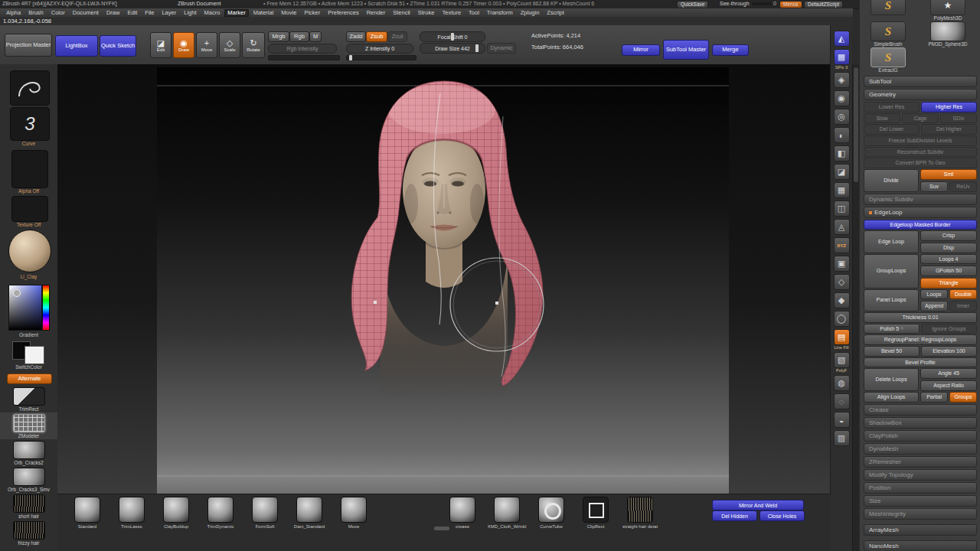 The height and width of the screenshot is (551, 980). What do you see at coordinates (29, 453) in the screenshot?
I see `shelf-brush-orb-cracks2: Orb_Cracks2` at bounding box center [29, 453].